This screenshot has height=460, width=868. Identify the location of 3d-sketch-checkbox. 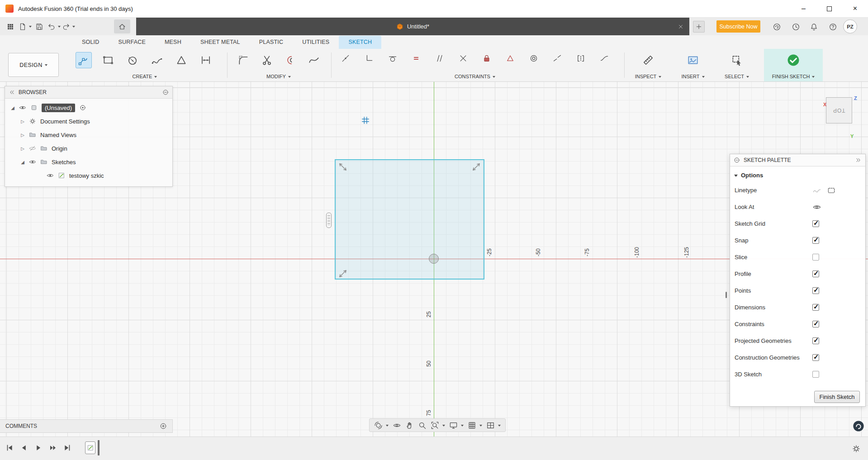
(816, 375).